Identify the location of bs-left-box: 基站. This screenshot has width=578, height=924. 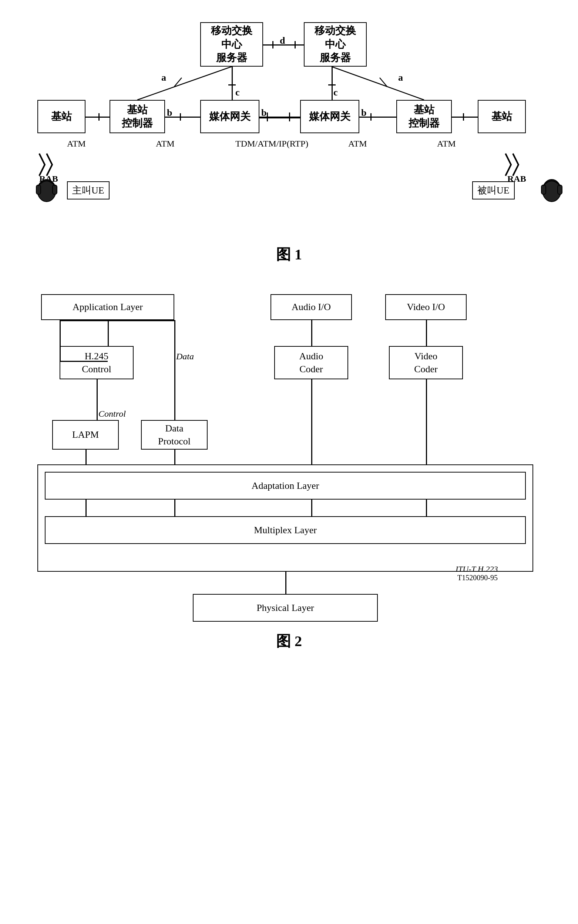
(62, 116).